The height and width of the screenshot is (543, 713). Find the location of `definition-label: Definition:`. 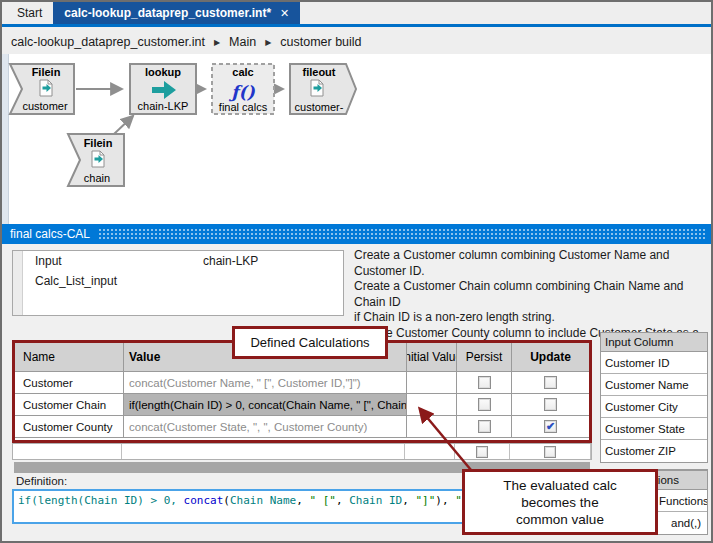

definition-label: Definition: is located at coordinates (42, 481).